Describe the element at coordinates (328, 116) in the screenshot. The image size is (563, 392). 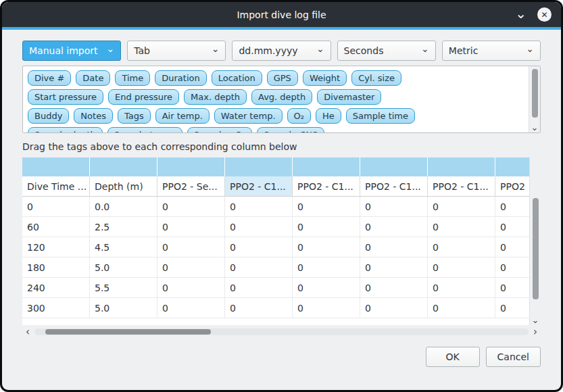
I see `tag-he: He` at that location.